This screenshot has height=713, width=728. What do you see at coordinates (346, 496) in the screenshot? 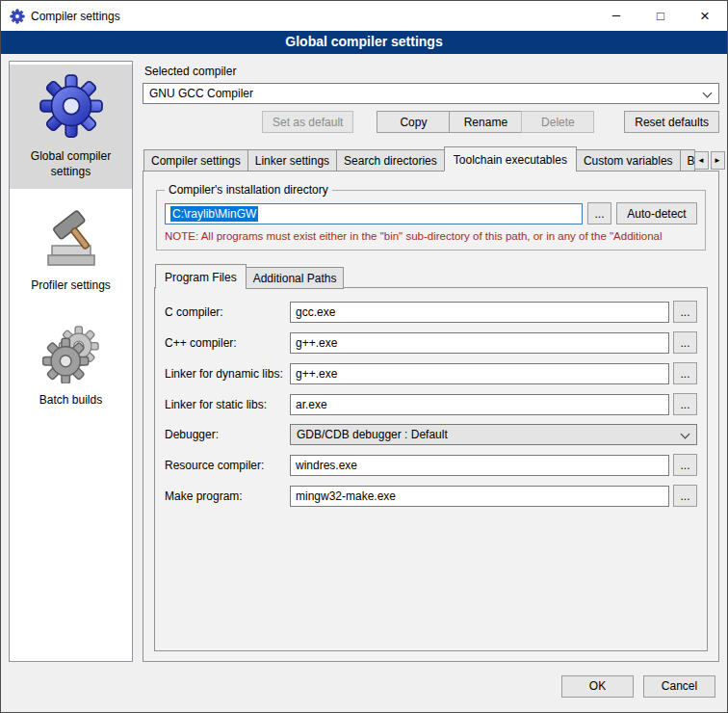
I see `field-value: mingw32-make.exe` at bounding box center [346, 496].